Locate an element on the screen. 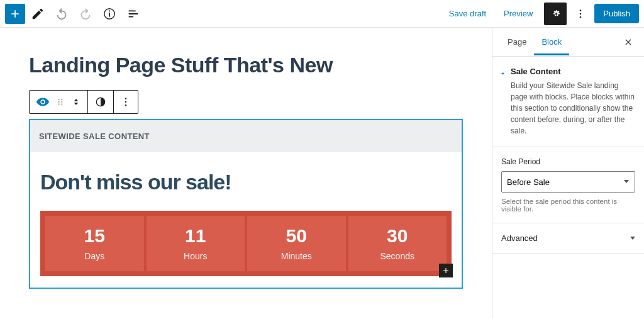 This screenshot has width=644, height=319. preview-button: Preview is located at coordinates (518, 14).